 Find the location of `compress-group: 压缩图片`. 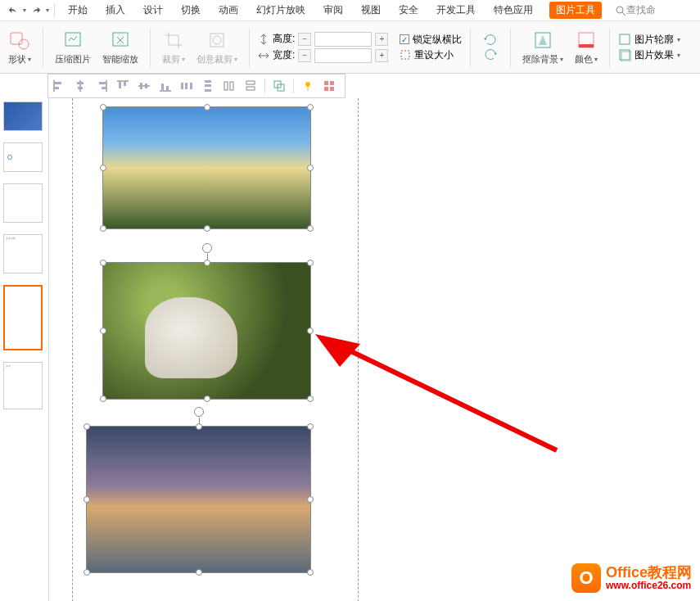

compress-group: 压缩图片 is located at coordinates (73, 47).